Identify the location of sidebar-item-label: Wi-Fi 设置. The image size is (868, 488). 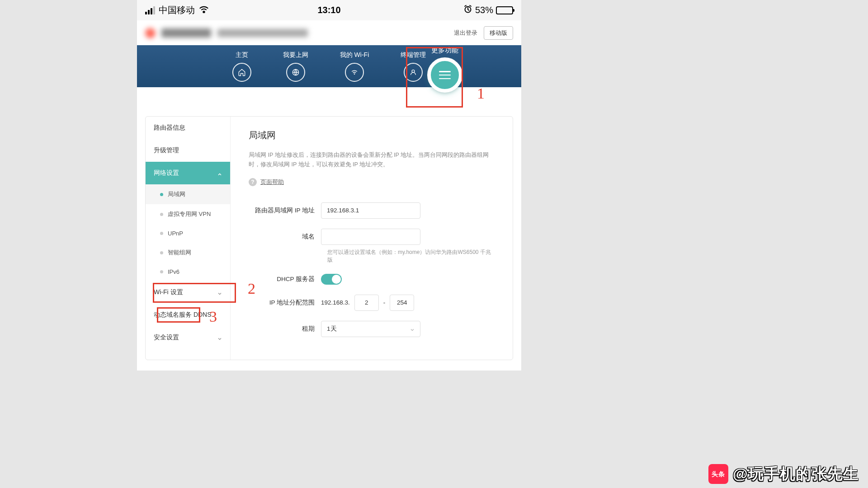
(168, 292).